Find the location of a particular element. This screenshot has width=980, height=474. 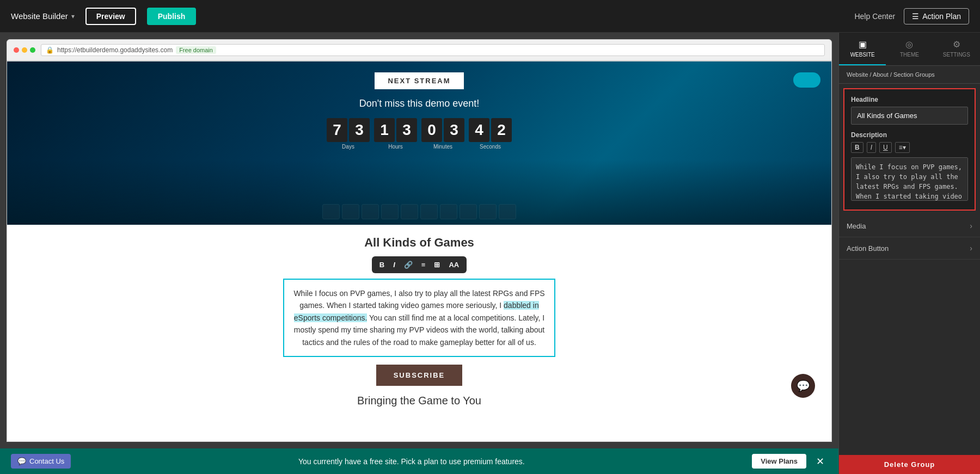

days-digit-1: 7 is located at coordinates (337, 130).